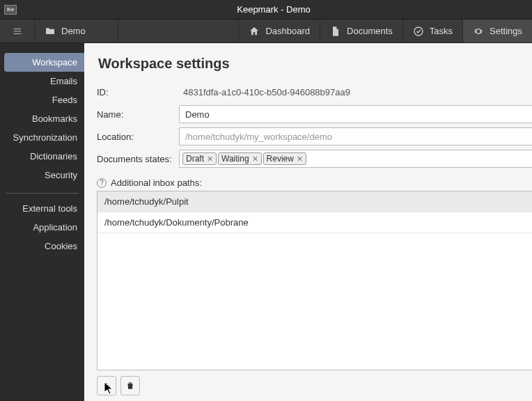  What do you see at coordinates (355, 114) in the screenshot?
I see `input-name` at bounding box center [355, 114].